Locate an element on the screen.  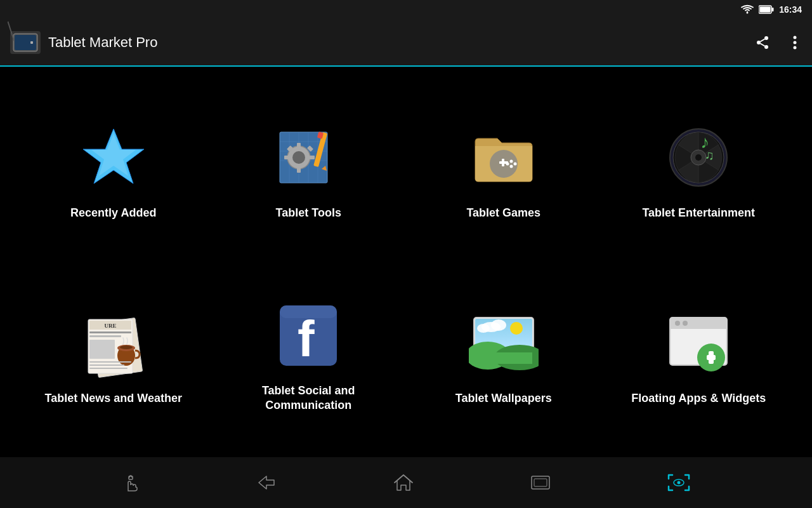
status-bar: 16:34 is located at coordinates (776, 10).